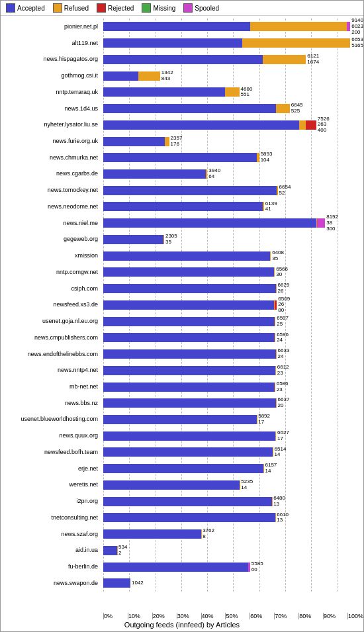 Image resolution: width=364 pixels, height=632 pixels. What do you see at coordinates (233, 191) in the screenshot?
I see `bar-row: 665452` at bounding box center [233, 191].